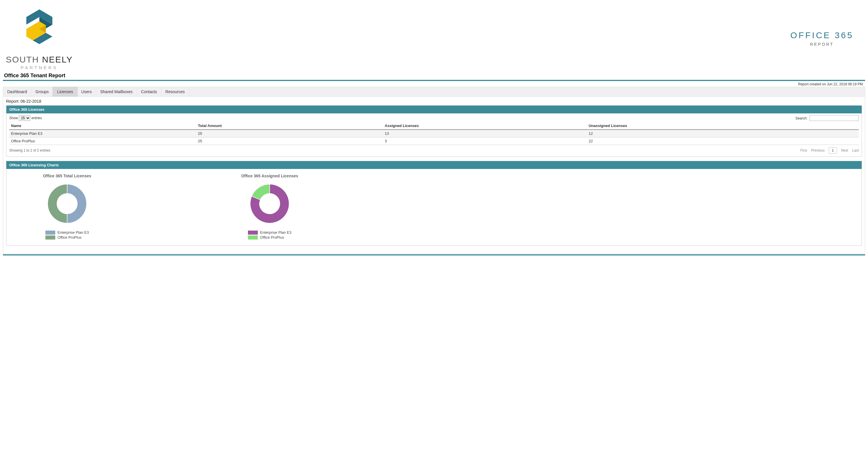 Image resolution: width=868 pixels, height=473 pixels. Describe the element at coordinates (39, 59) in the screenshot. I see `company-name: SOUTH NEELY` at that location.